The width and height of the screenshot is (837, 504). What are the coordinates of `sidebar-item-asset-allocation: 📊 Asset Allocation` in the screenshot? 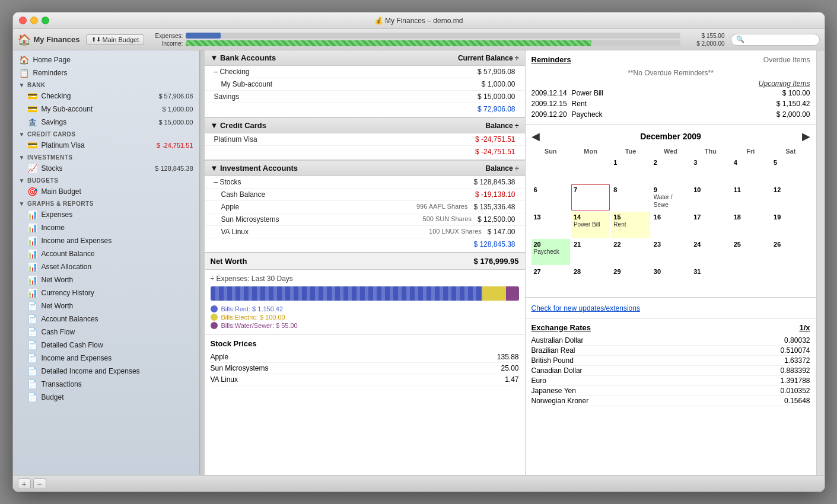 It's located at (106, 267).